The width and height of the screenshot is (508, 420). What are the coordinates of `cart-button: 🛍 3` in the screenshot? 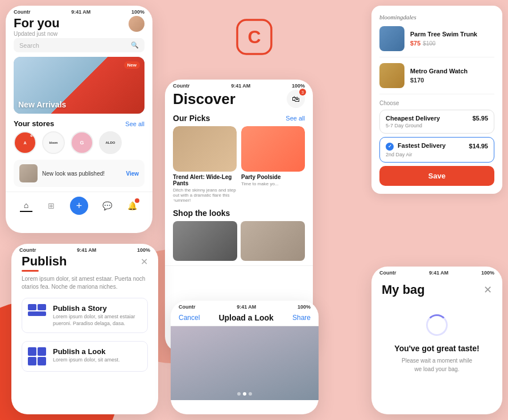 It's located at (296, 99).